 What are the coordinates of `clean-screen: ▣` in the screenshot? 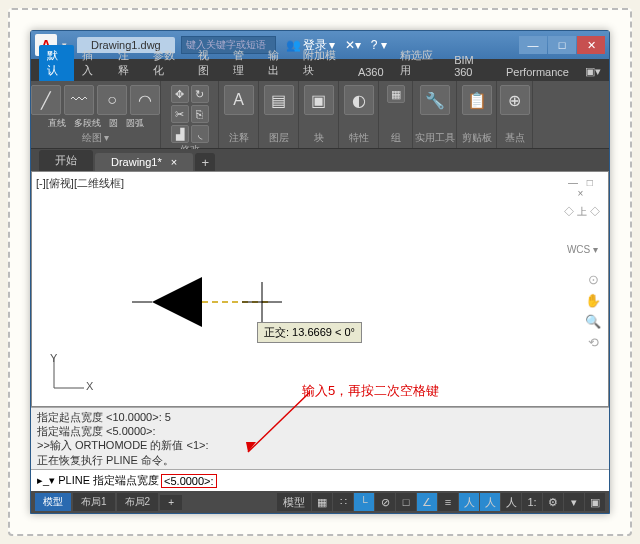 It's located at (595, 502).